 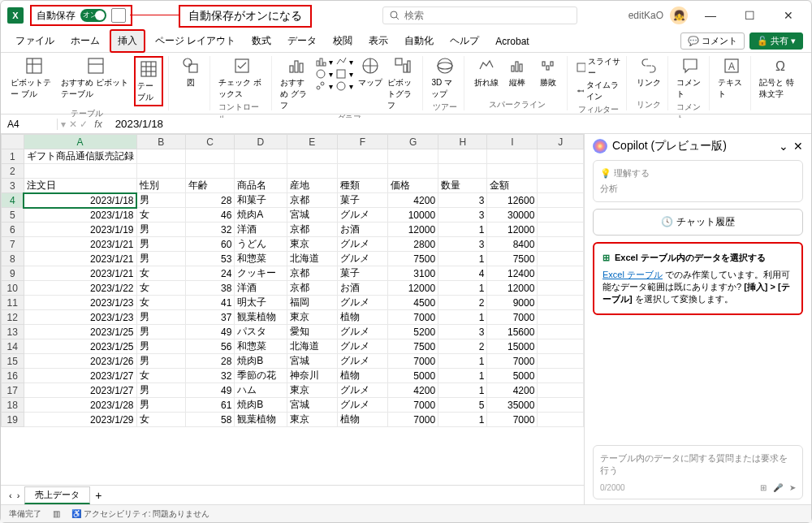 What do you see at coordinates (312, 259) in the screenshot?
I see `cell: 北海道` at bounding box center [312, 259].